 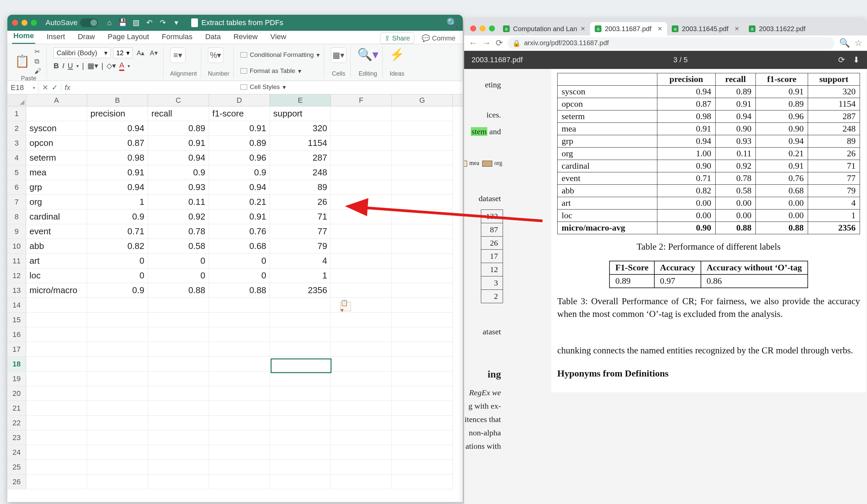 What do you see at coordinates (56, 37) in the screenshot?
I see `tab-insert: Insert` at bounding box center [56, 37].